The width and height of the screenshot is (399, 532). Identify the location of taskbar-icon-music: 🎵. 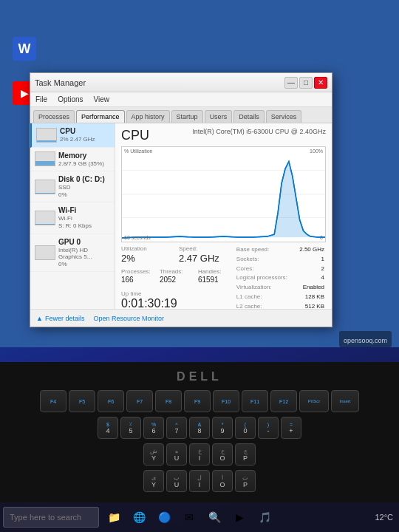
(265, 517).